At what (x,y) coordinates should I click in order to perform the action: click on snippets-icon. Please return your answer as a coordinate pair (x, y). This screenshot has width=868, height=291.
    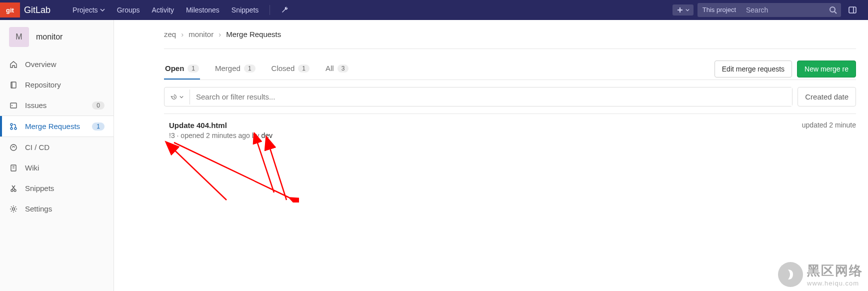
    Looking at the image, I should click on (14, 188).